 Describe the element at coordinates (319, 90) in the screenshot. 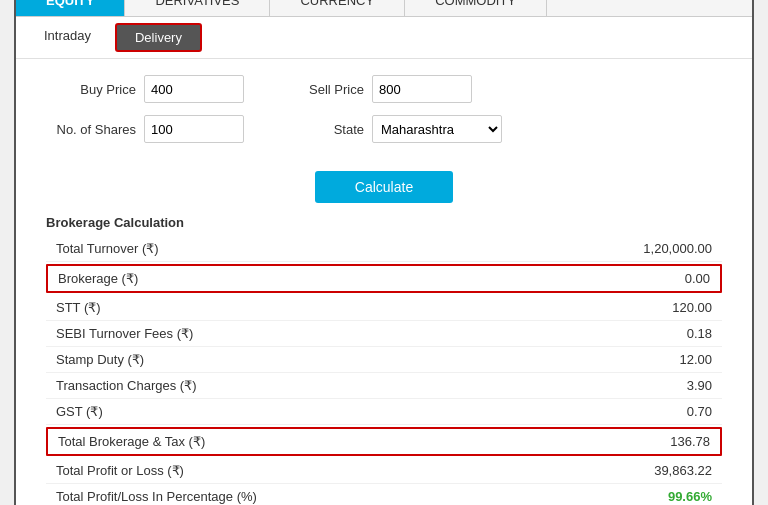

I see `sell-price-label: Sell Price` at that location.